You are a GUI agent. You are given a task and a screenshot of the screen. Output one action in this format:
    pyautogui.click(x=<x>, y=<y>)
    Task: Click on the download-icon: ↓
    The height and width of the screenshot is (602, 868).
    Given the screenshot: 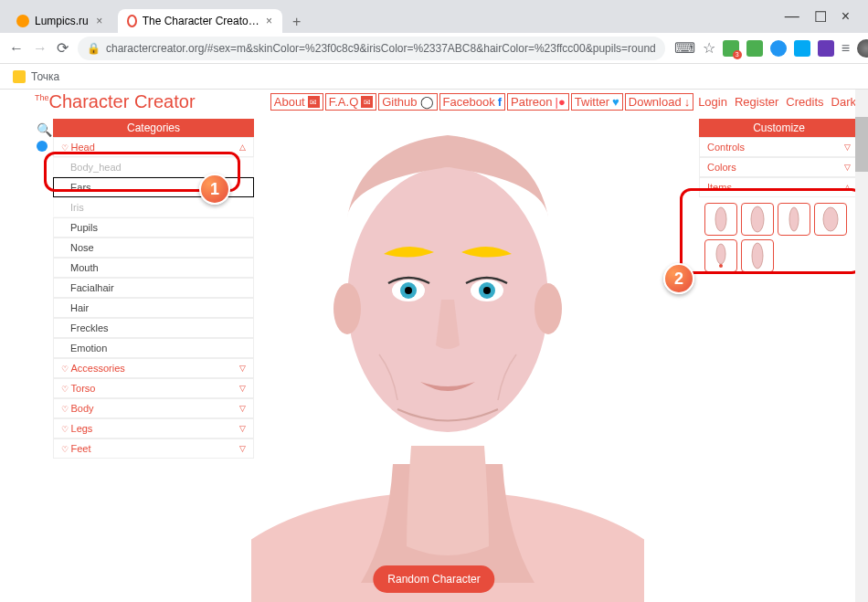 What is the action you would take?
    pyautogui.click(x=687, y=102)
    